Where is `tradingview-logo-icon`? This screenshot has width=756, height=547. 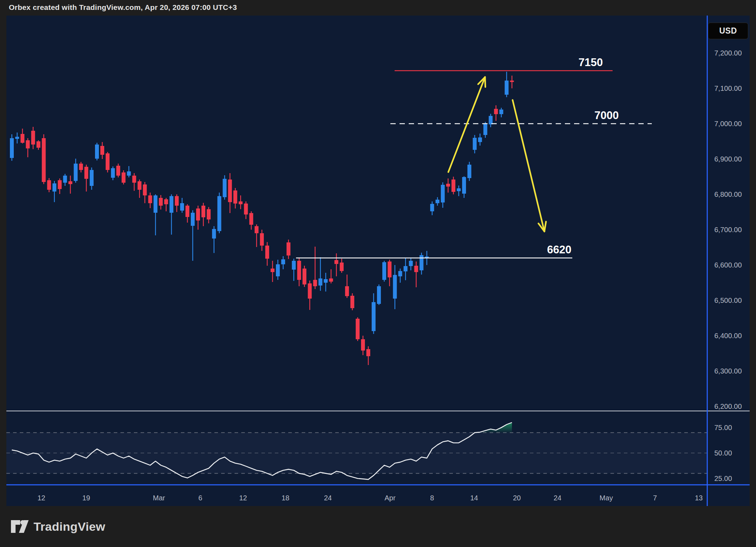
tradingview-logo-icon is located at coordinates (20, 527).